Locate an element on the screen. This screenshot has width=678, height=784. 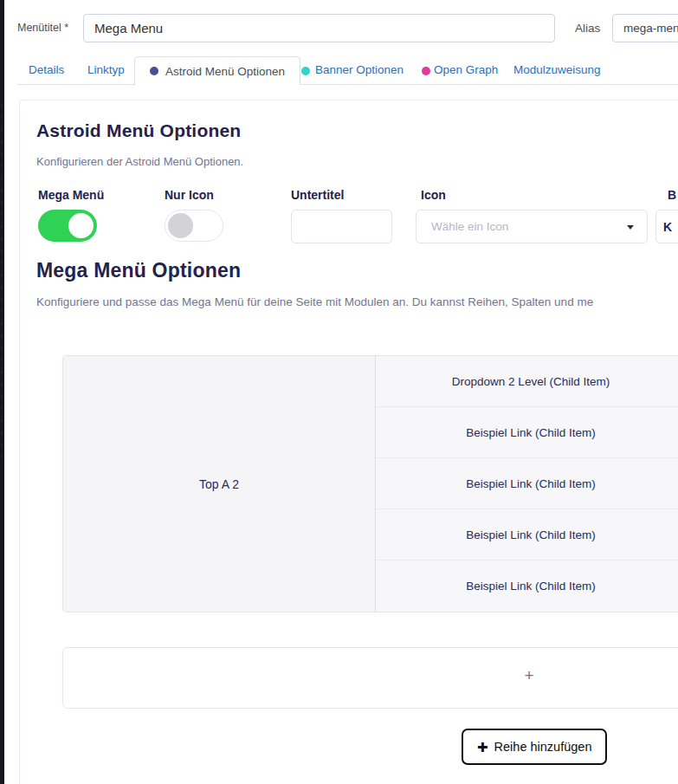
grid-child-column: Dropdown 2 Level (Child Item) Beispiel L… is located at coordinates (526, 483).